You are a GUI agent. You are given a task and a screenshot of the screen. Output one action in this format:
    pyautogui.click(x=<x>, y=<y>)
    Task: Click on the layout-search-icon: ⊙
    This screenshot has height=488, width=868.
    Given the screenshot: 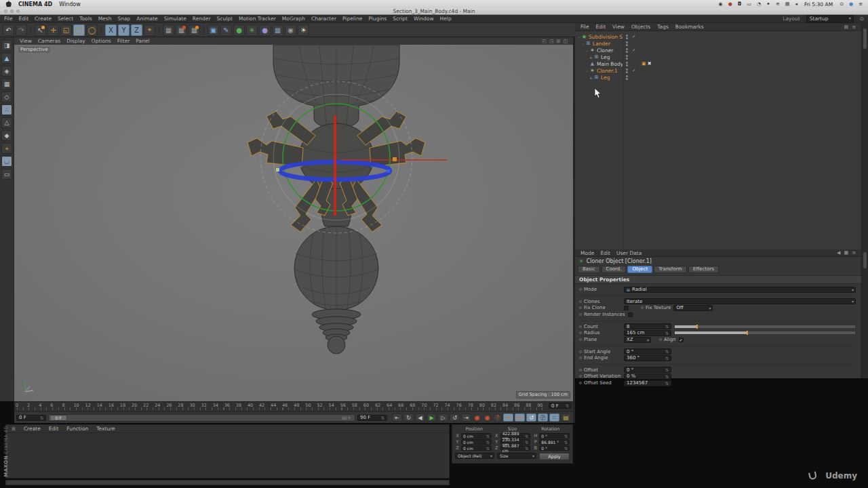 What is the action you would take?
    pyautogui.click(x=862, y=19)
    